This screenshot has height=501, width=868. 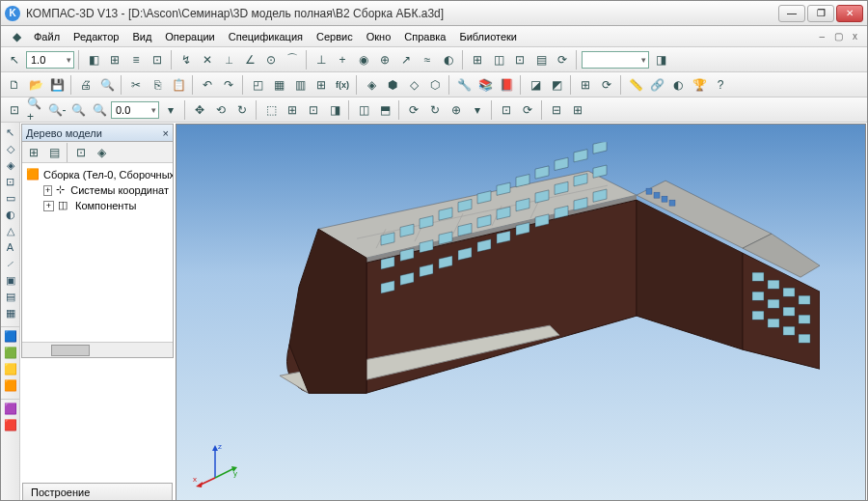 What do you see at coordinates (11, 352) in the screenshot?
I see `tool-icon: 🟩` at bounding box center [11, 352].